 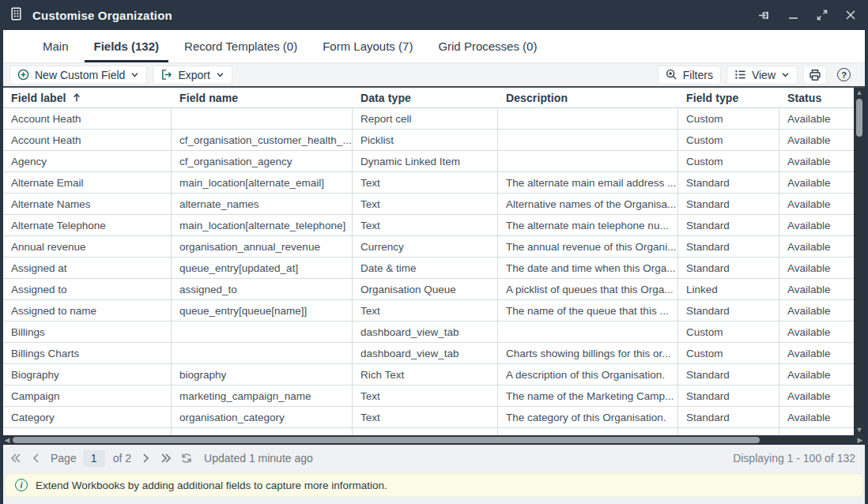 What do you see at coordinates (844, 74) in the screenshot?
I see `help-button: ?` at bounding box center [844, 74].